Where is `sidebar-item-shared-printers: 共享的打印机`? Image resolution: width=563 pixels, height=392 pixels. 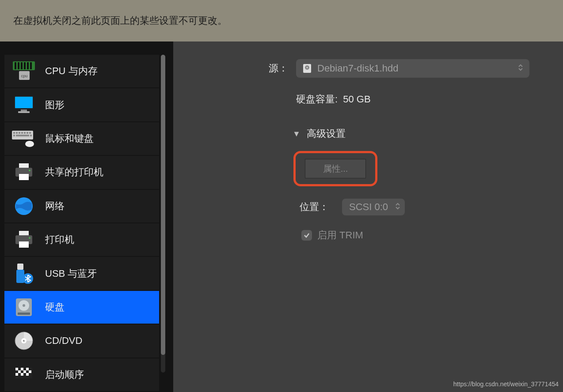
sidebar-item-shared-printers: 共享的打印机 is located at coordinates (82, 173).